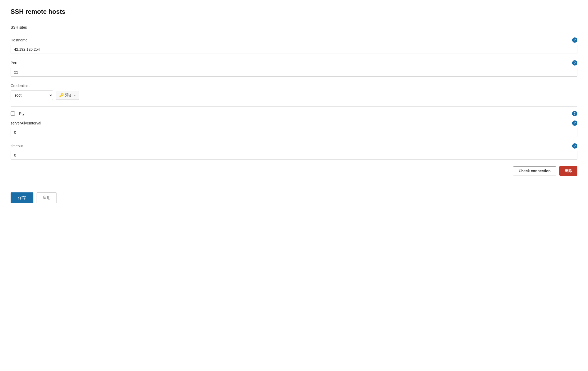 The width and height of the screenshot is (588, 371). Describe the element at coordinates (19, 40) in the screenshot. I see `hostname-label: Hostname` at that location.